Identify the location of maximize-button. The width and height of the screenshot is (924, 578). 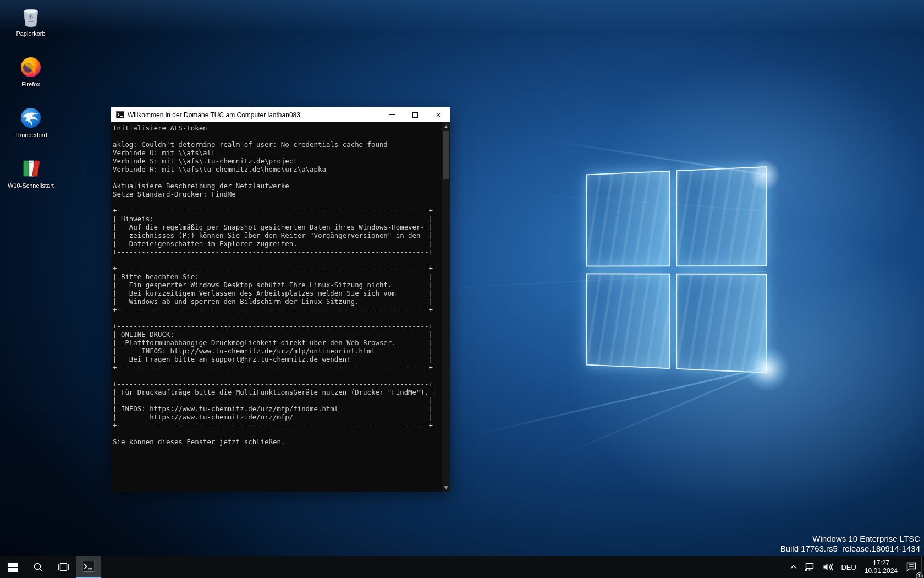
(415, 114).